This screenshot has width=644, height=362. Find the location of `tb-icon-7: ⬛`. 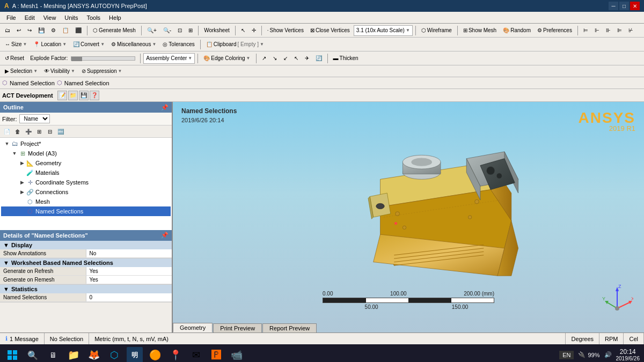

tb-icon-7: ⬛ is located at coordinates (78, 31).